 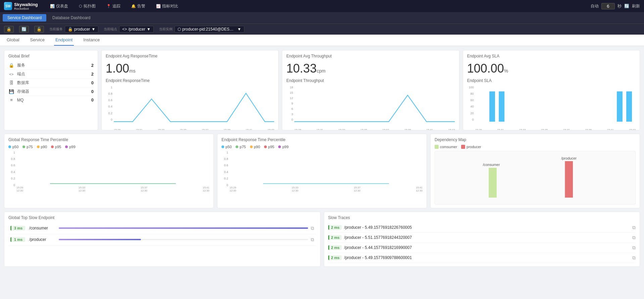 I want to click on tab-service: Service, so click(x=38, y=40).